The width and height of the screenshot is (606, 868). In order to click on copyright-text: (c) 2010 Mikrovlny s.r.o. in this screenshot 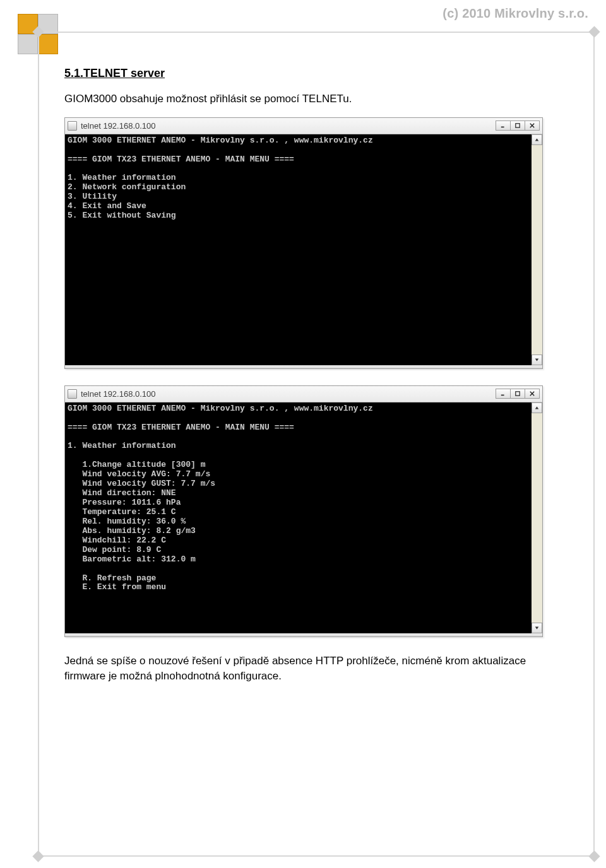, I will do `click(515, 14)`.